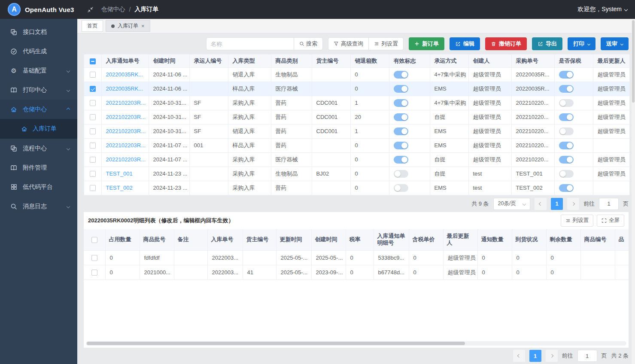  Describe the element at coordinates (119, 188) in the screenshot. I see `order-number-link: TEST_002` at that location.